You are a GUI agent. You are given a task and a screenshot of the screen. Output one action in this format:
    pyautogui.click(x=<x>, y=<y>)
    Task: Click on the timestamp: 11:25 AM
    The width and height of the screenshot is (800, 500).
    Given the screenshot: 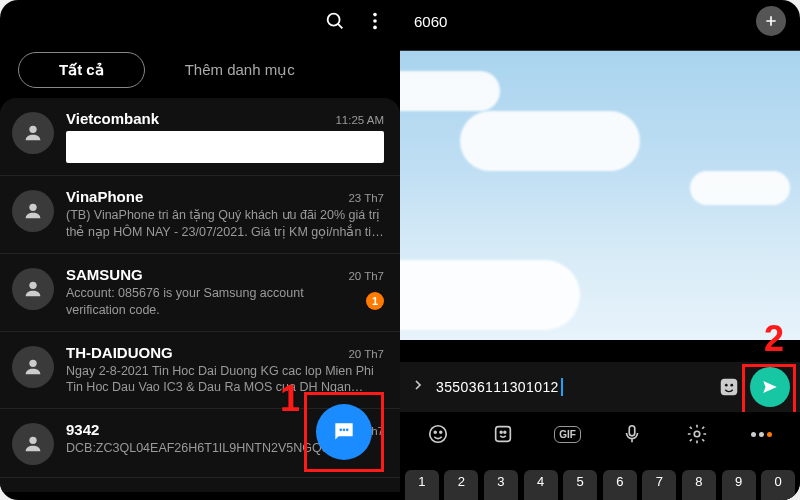 What is the action you would take?
    pyautogui.click(x=360, y=120)
    